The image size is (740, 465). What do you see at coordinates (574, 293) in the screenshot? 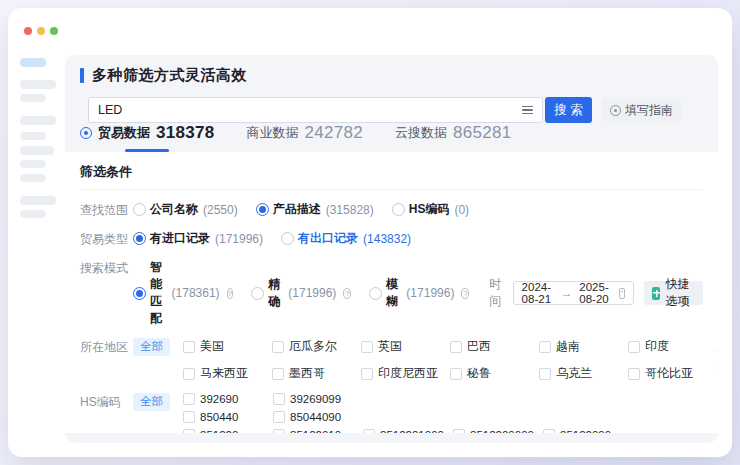
I see `date-range-picker: 2024-08-21 → 2025-08-20` at bounding box center [574, 293].